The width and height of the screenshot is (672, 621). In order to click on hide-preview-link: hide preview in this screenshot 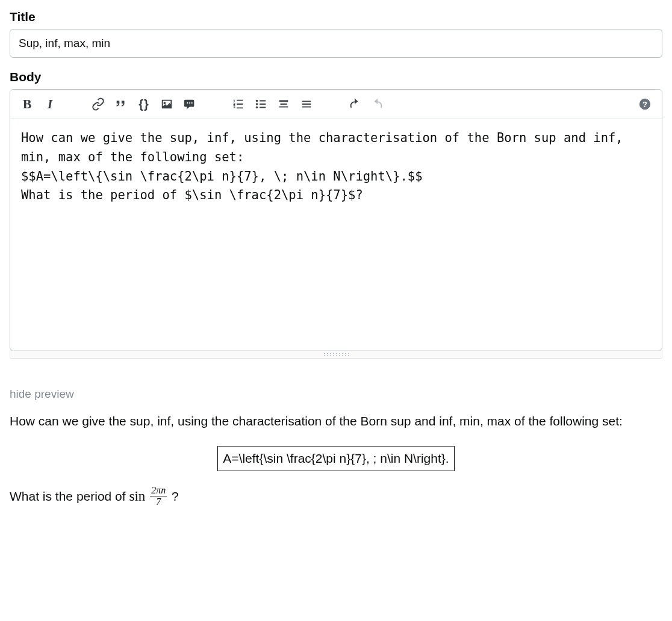, I will do `click(42, 394)`.